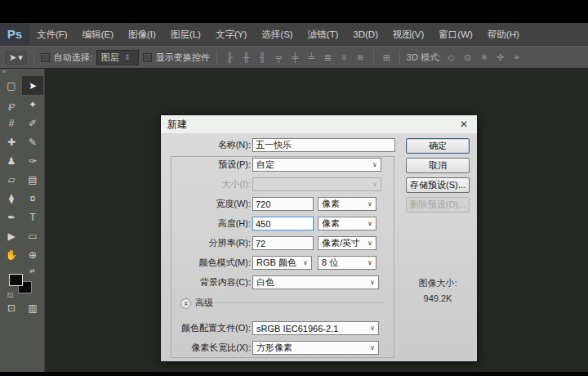  What do you see at coordinates (33, 307) in the screenshot?
I see `screen-mode-button: ▥` at bounding box center [33, 307].